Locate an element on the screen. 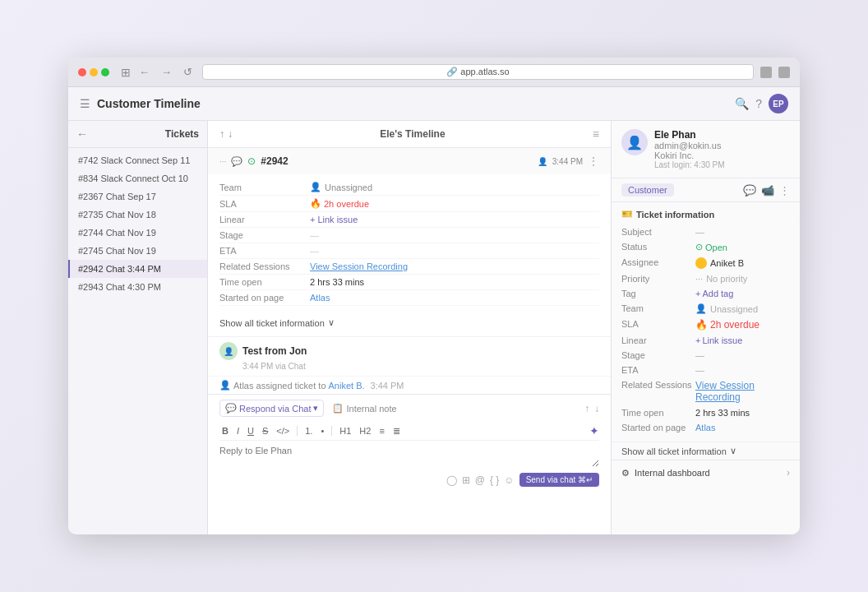  bold-button: B is located at coordinates (225, 431).